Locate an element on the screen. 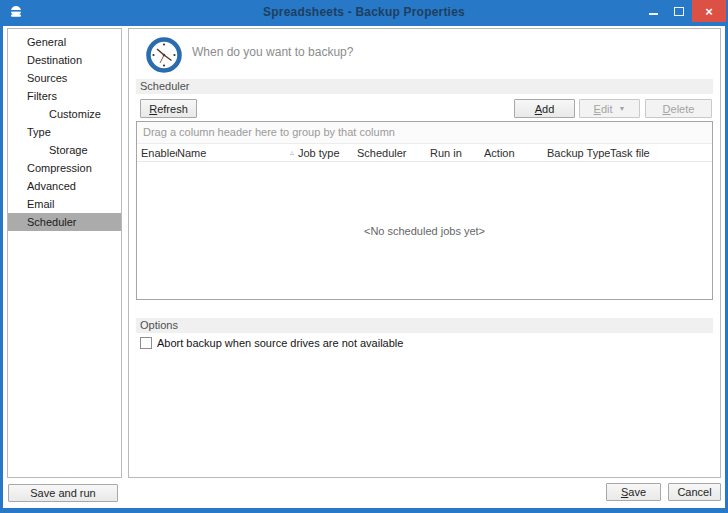 The width and height of the screenshot is (728, 513). column-header-job-type: Job type is located at coordinates (328, 153).